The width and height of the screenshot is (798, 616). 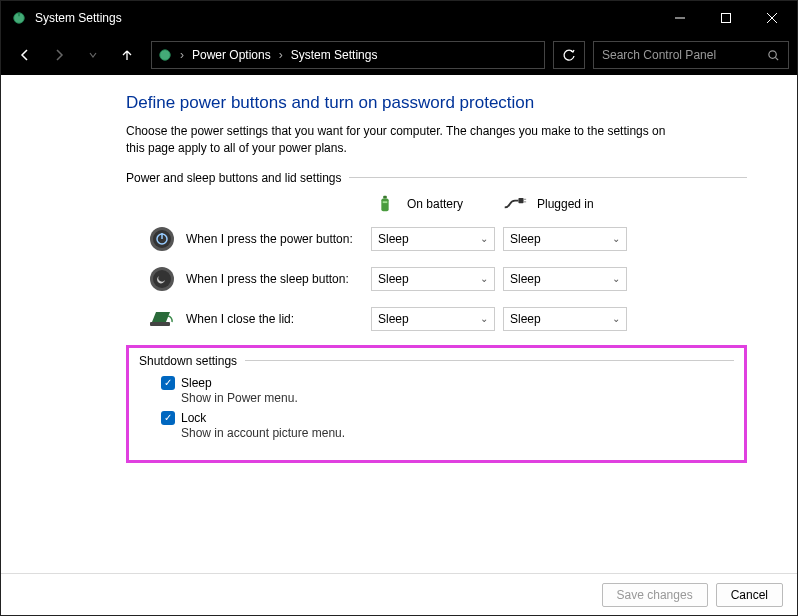 What do you see at coordinates (162, 279) in the screenshot?
I see `sleep-button-icon` at bounding box center [162, 279].